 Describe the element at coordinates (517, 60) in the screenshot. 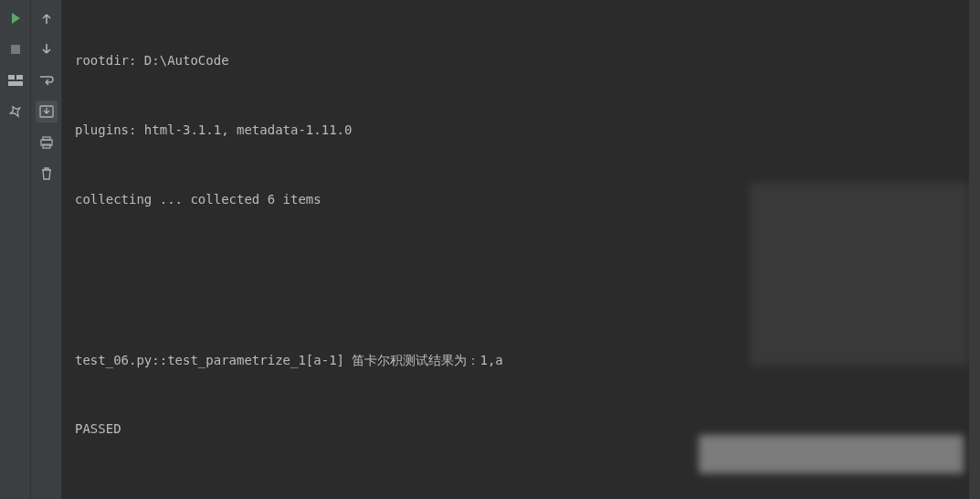

I see `console-line-rootdir: rootdir: D:\AutoCode` at that location.